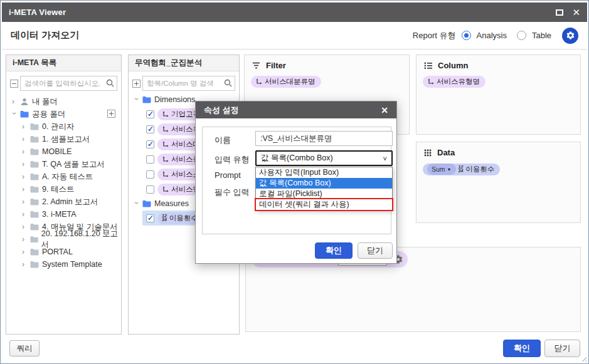  Describe the element at coordinates (137, 84) in the screenshot. I see `expand-all-icon` at that location.